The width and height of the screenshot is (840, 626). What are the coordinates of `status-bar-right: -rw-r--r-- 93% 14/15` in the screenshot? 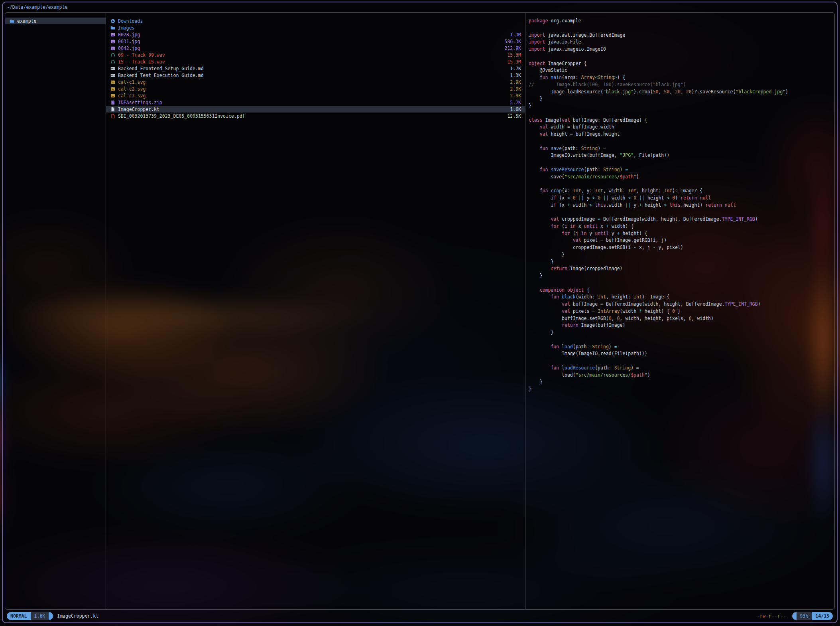 It's located at (795, 616).